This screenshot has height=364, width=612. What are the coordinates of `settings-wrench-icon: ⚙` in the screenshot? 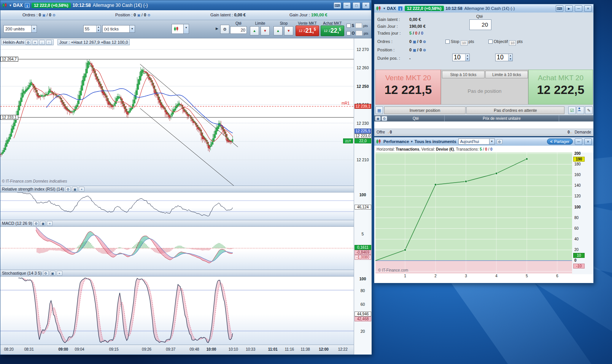 It's located at (225, 29).